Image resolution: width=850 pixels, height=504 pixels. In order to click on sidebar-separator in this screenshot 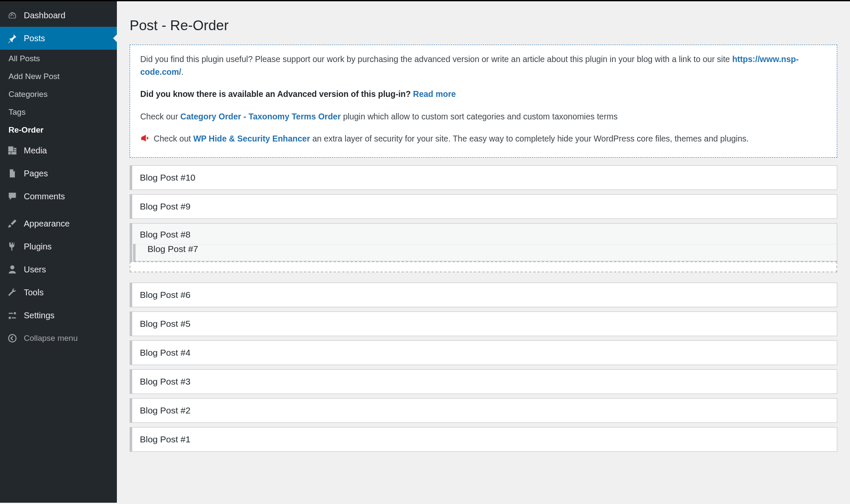, I will do `click(59, 210)`.